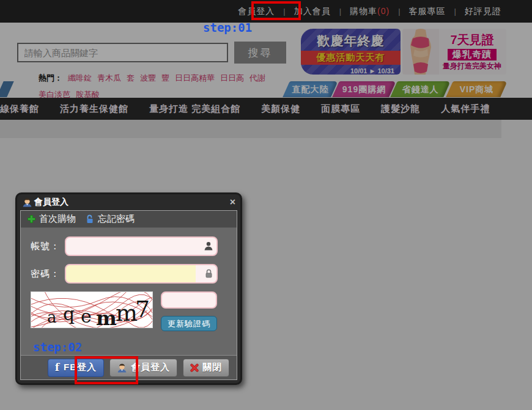 Image resolution: width=532 pixels, height=410 pixels. Describe the element at coordinates (86, 317) in the screenshot. I see `captcha-letter: e` at that location.